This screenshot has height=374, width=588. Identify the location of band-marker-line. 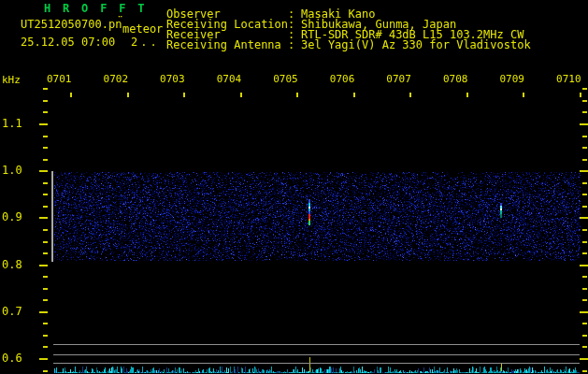
(52, 217).